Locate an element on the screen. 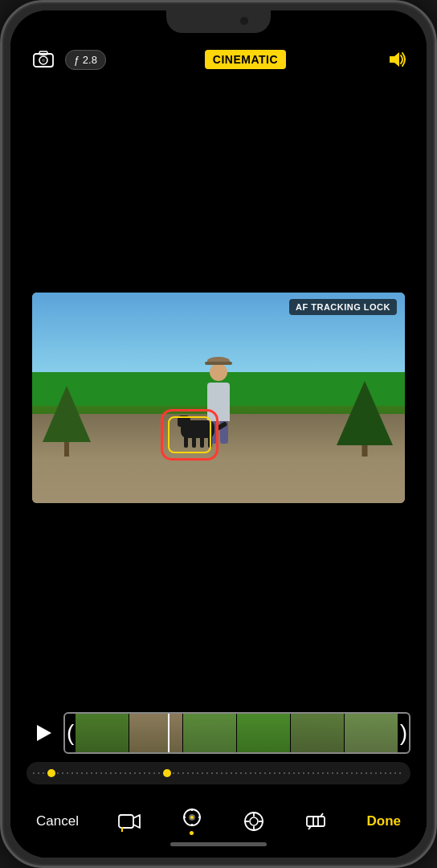 This screenshot has width=437, height=868. adjust-button is located at coordinates (192, 821).